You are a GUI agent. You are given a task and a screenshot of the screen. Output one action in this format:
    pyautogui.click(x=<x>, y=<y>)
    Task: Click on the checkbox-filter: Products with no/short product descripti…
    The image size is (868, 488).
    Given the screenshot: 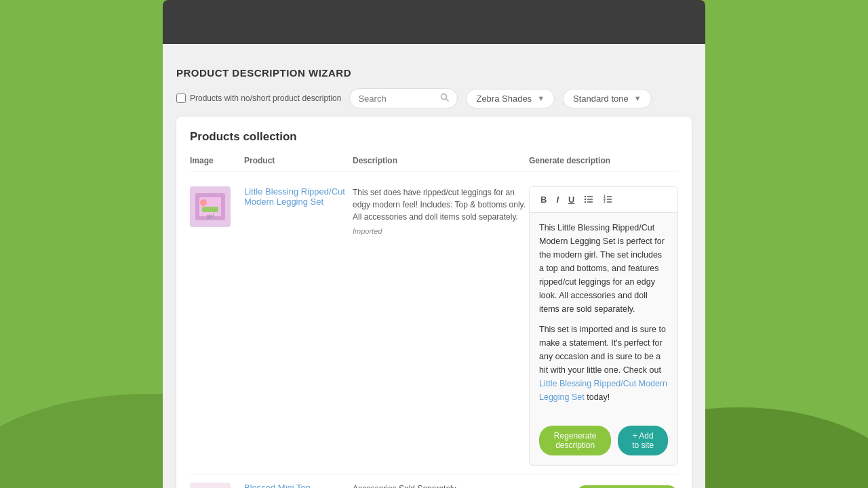 What is the action you would take?
    pyautogui.click(x=259, y=98)
    